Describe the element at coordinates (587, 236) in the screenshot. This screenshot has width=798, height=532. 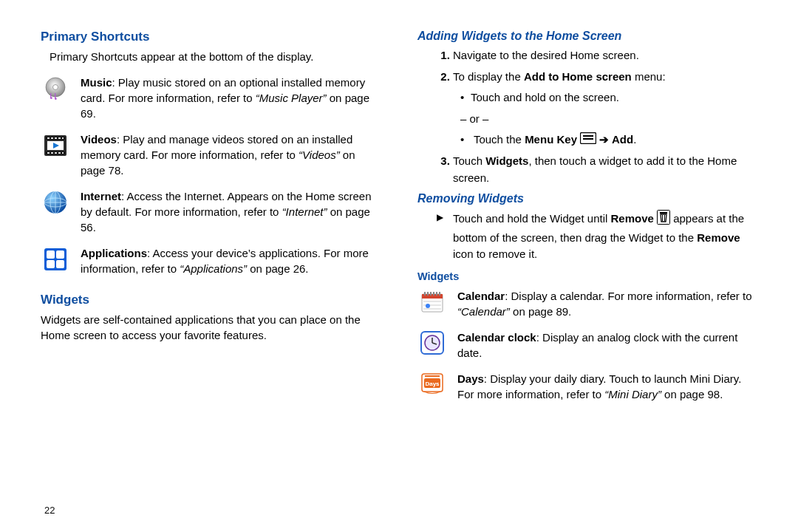
I see `removing-list: Touch and hold the Widget until Remove a…` at that location.